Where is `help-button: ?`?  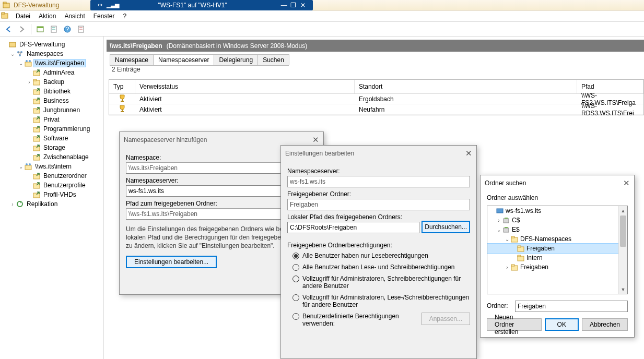 help-button: ? is located at coordinates (67, 29).